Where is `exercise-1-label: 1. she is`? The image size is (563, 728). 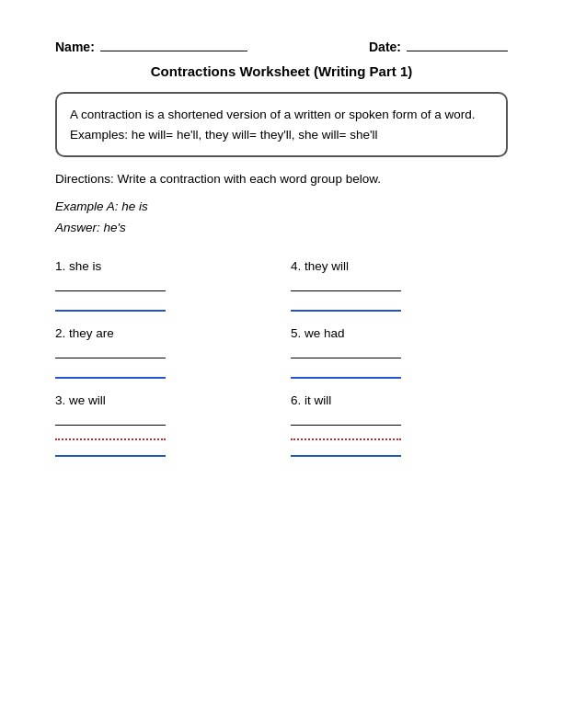
exercise-1-label: 1. she is is located at coordinates (164, 263).